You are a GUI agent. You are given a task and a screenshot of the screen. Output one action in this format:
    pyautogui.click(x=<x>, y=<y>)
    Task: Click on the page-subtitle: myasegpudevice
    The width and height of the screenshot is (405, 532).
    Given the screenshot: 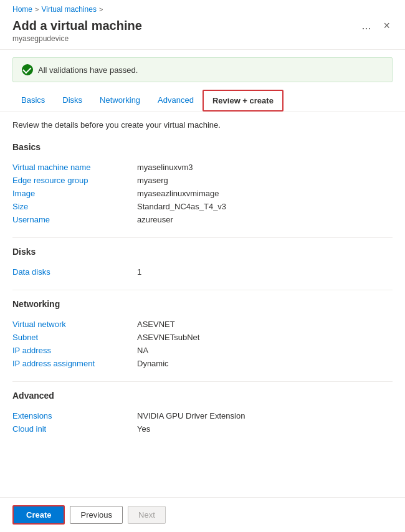 What is the action you would take?
    pyautogui.click(x=202, y=39)
    